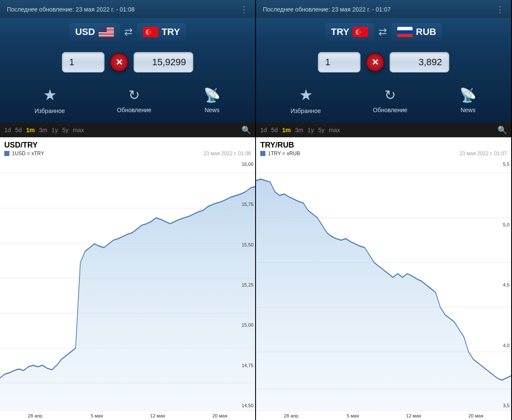  I want to click on search-icon-2: 🔍, so click(502, 130).